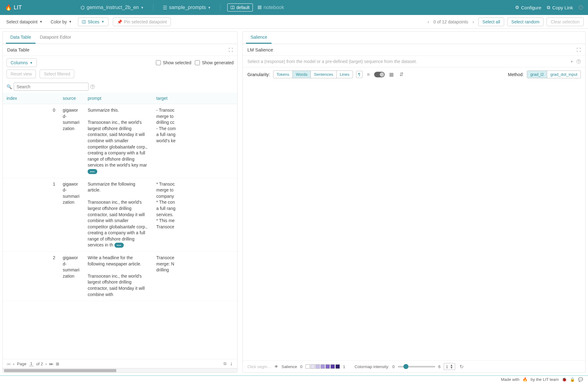 This screenshot has height=384, width=588. What do you see at coordinates (21, 74) in the screenshot?
I see `reset-view-button: Reset view` at bounding box center [21, 74].